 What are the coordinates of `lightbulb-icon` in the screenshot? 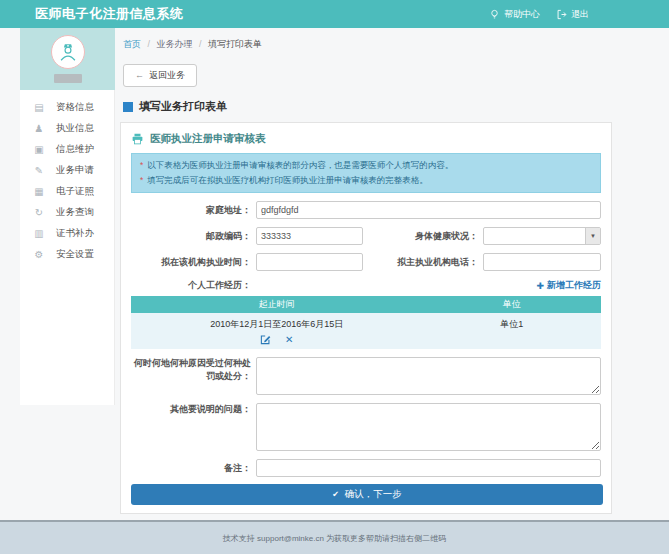 It's located at (494, 14).